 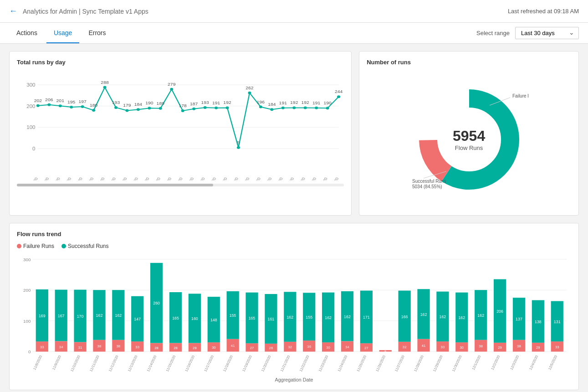 I want to click on svg-text: 167, so click(x=61, y=316).